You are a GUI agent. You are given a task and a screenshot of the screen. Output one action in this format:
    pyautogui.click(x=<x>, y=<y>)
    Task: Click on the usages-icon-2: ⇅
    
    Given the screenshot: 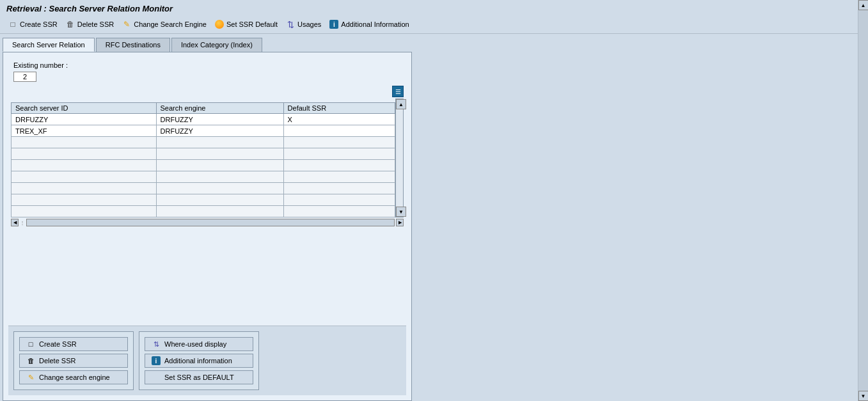 What is the action you would take?
    pyautogui.click(x=156, y=344)
    